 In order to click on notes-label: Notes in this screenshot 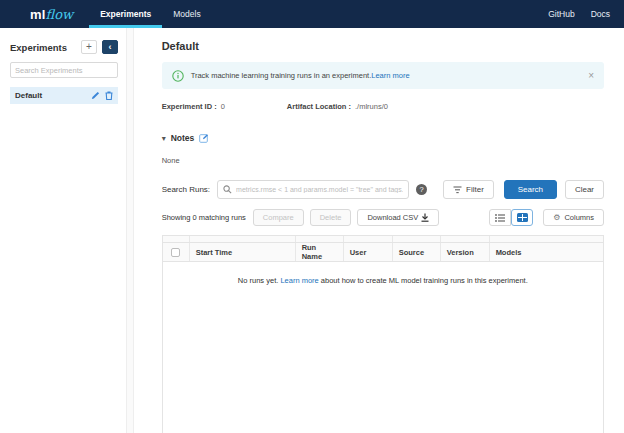, I will do `click(183, 138)`.